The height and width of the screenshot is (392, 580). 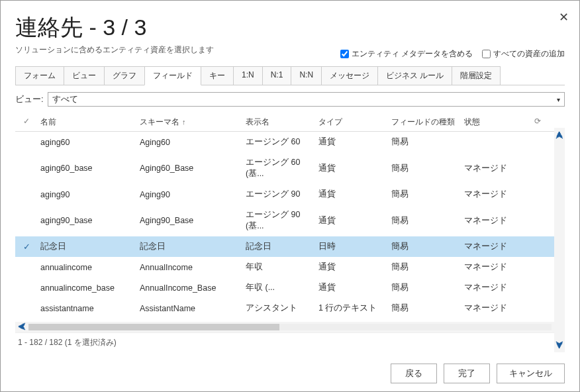 I want to click on column-header-type: タイプ, so click(x=355, y=122).